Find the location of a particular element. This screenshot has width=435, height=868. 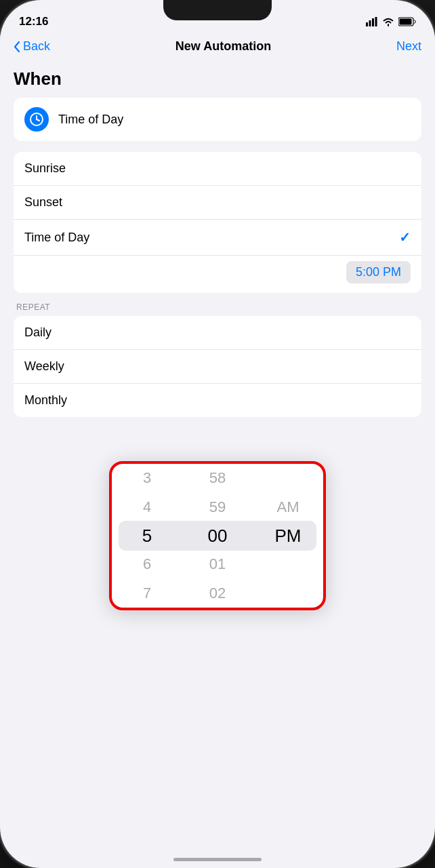

picker-ampm-spacer3 is located at coordinates (288, 593).